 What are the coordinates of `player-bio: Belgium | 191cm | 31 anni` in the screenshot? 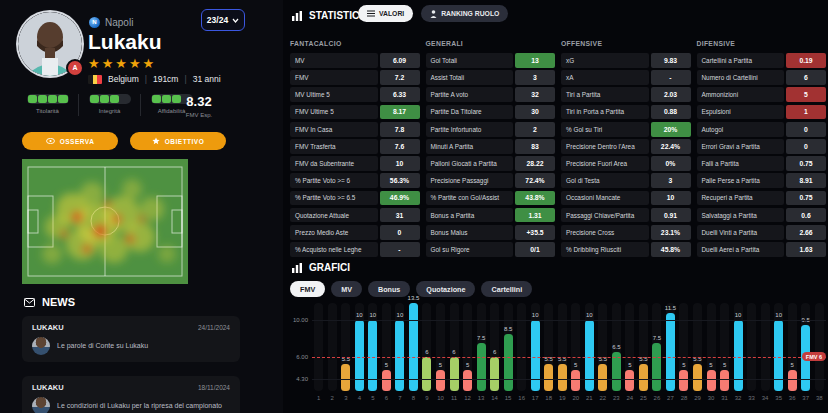 It's located at (154, 79).